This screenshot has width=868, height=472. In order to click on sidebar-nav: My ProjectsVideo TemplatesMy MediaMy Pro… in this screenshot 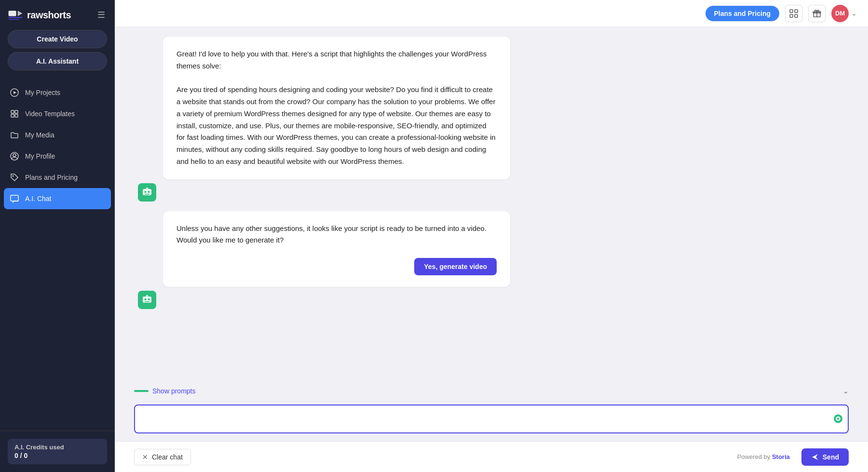, I will do `click(57, 255)`.